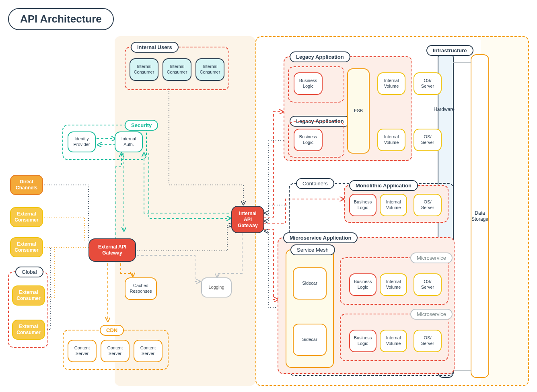 Image resolution: width=537 pixels, height=392 pixels. I want to click on legacy-label-1: Legacy Application, so click(320, 57).